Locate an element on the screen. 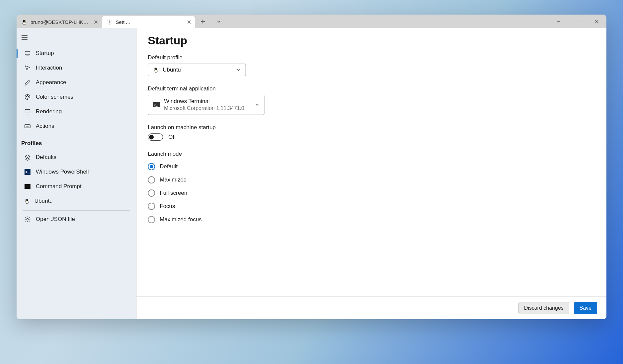 The image size is (623, 364). radio-label: Full screen is located at coordinates (174, 193).